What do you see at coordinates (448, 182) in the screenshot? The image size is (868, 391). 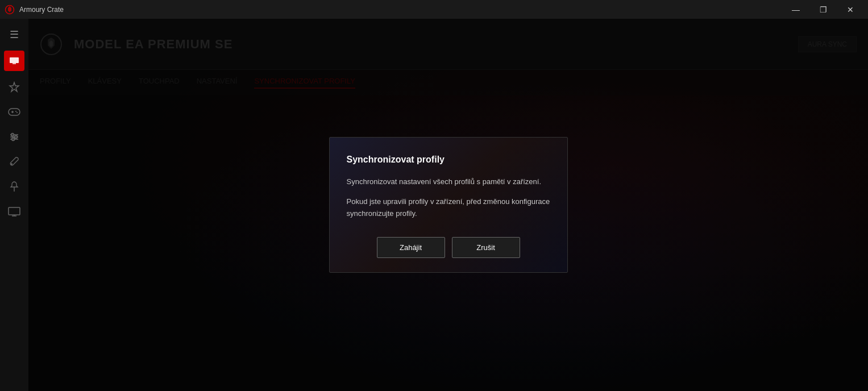 I see `modal-body-line1: Synchronizovat nastavení všech profilů s…` at bounding box center [448, 182].